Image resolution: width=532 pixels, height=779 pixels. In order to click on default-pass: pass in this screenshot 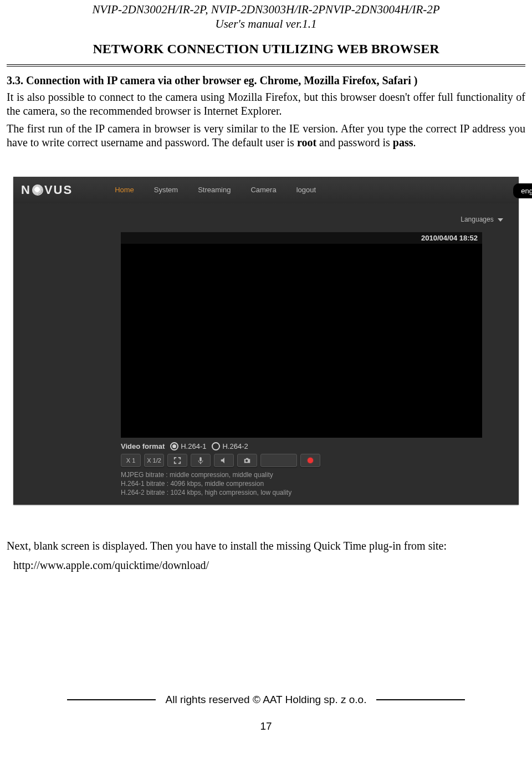, I will do `click(403, 142)`.